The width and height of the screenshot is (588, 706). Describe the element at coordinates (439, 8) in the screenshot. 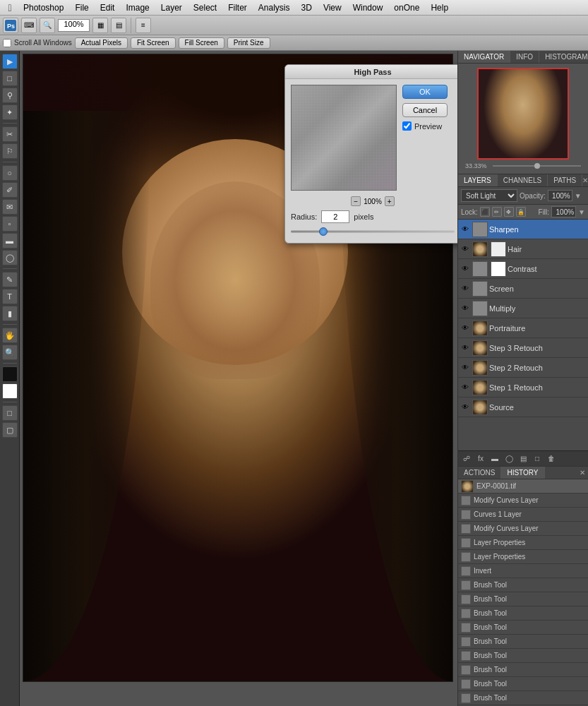

I see `menu-help: Help` at that location.